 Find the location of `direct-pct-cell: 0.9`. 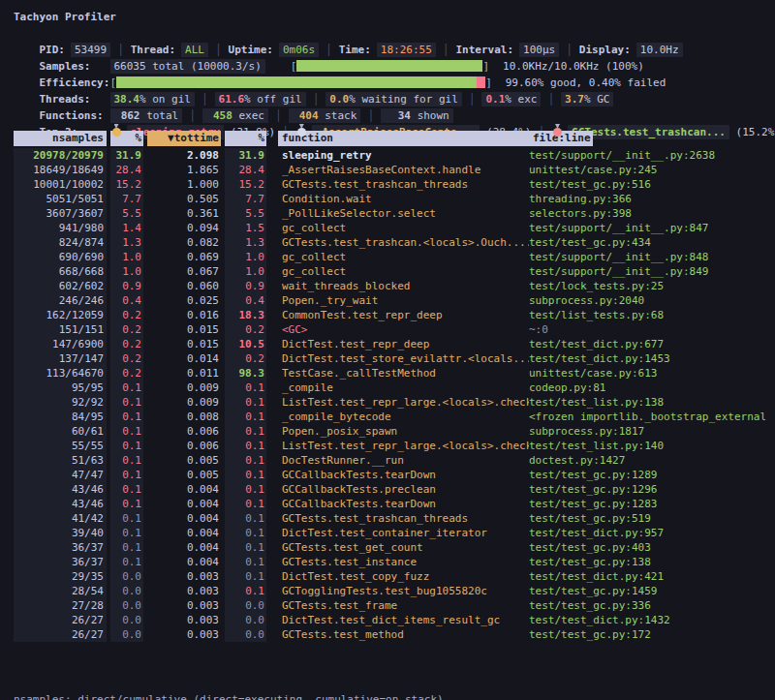

direct-pct-cell: 0.9 is located at coordinates (127, 287).